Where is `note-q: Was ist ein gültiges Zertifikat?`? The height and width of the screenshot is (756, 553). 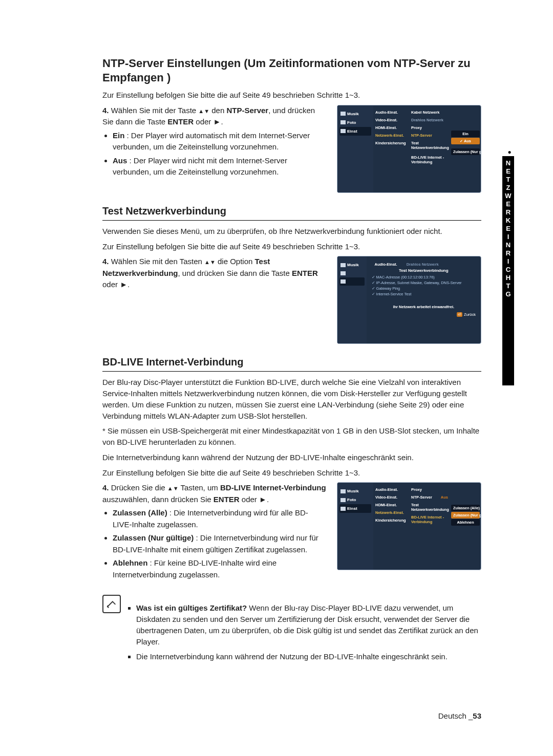
note-q: Was ist ein gültiges Zertifikat? is located at coordinates (192, 608).